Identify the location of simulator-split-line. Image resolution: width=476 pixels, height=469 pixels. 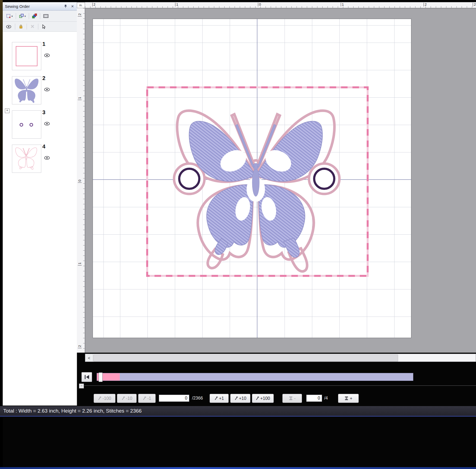
(280, 386).